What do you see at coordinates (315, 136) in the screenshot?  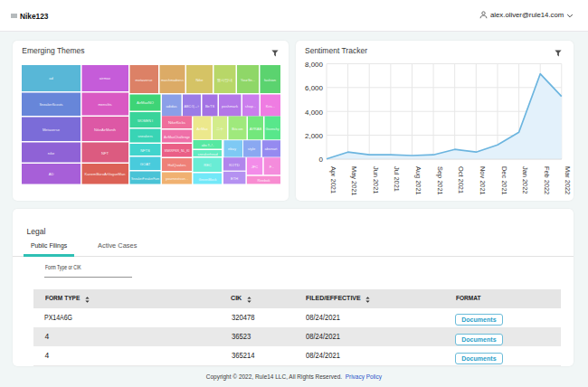 I see `svg-text: 2,000` at bounding box center [315, 136].